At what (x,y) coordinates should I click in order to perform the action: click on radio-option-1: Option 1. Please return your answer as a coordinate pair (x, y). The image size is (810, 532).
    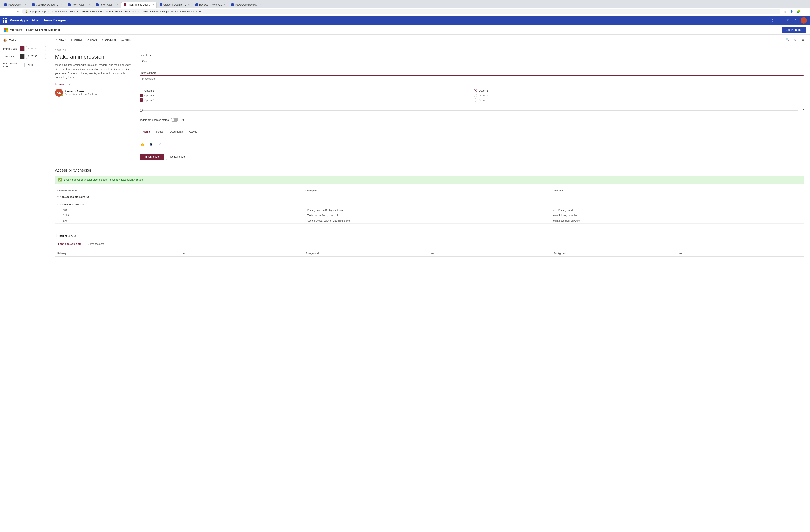
    Looking at the image, I should click on (639, 90).